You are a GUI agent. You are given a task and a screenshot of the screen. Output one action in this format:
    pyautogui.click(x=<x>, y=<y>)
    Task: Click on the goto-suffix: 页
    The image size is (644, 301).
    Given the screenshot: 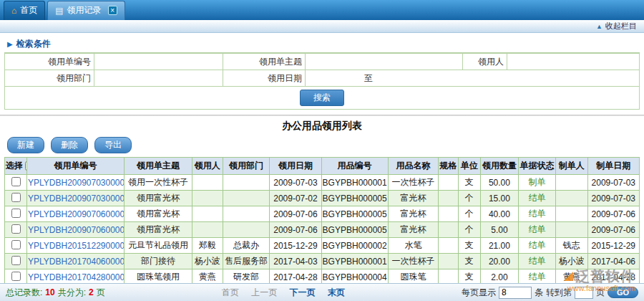 What is the action you would take?
    pyautogui.click(x=600, y=292)
    